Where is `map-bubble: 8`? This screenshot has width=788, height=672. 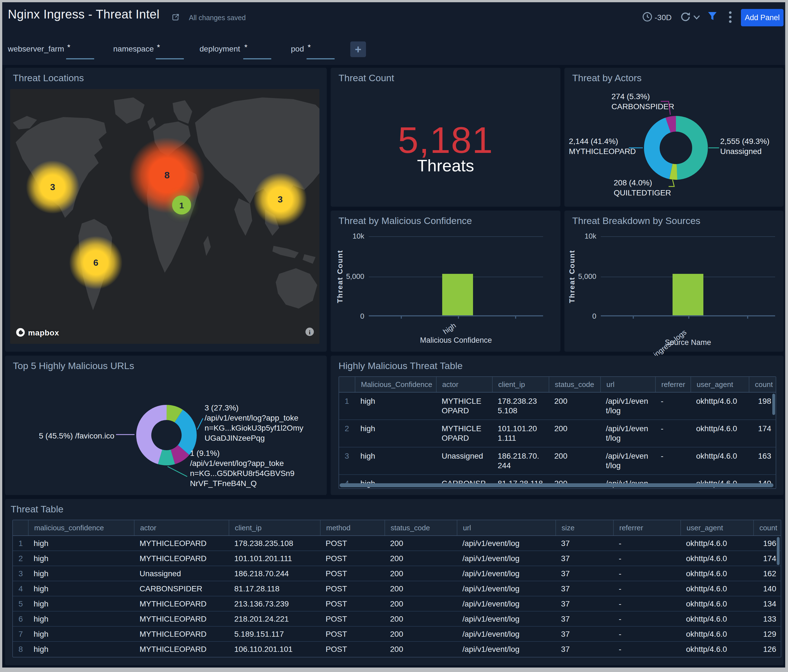
map-bubble: 8 is located at coordinates (167, 176).